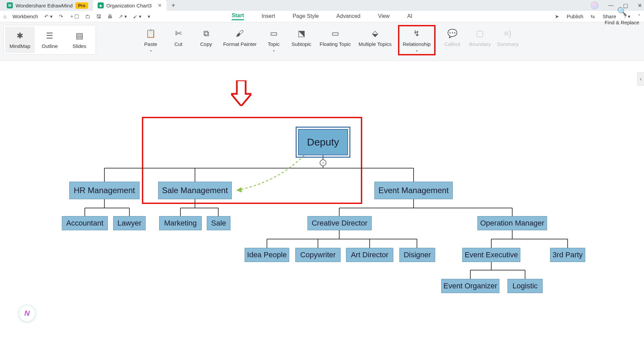  What do you see at coordinates (417, 33) in the screenshot?
I see `relationship-icon: ↯` at bounding box center [417, 33].